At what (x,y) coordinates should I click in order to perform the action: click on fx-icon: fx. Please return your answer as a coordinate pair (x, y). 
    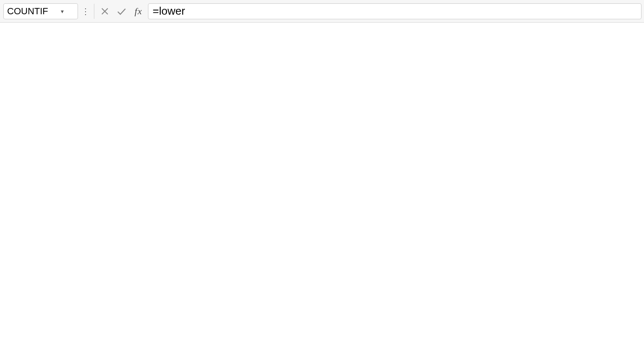
    Looking at the image, I should click on (138, 11).